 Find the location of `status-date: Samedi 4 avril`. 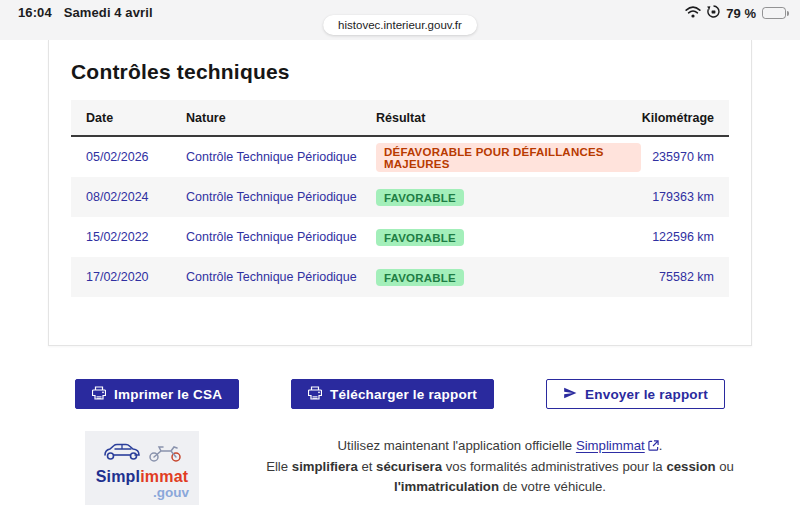

status-date: Samedi 4 avril is located at coordinates (108, 12).